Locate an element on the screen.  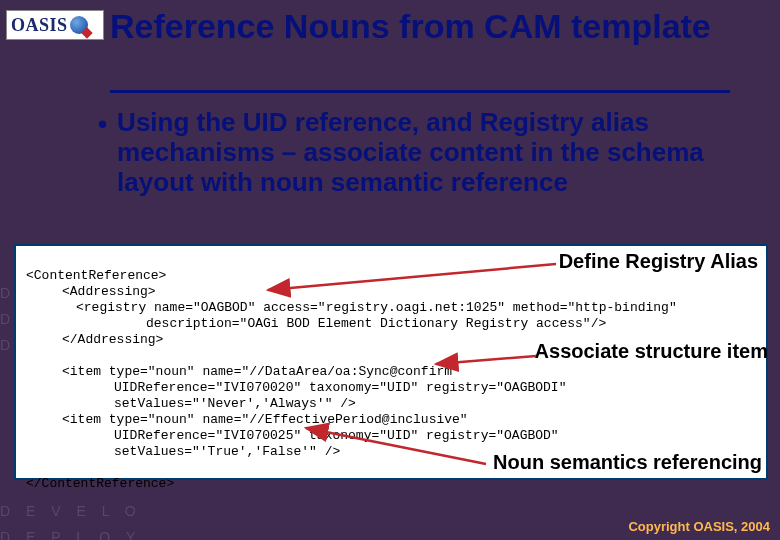
logo-mark-icon is located at coordinates (79, 25).